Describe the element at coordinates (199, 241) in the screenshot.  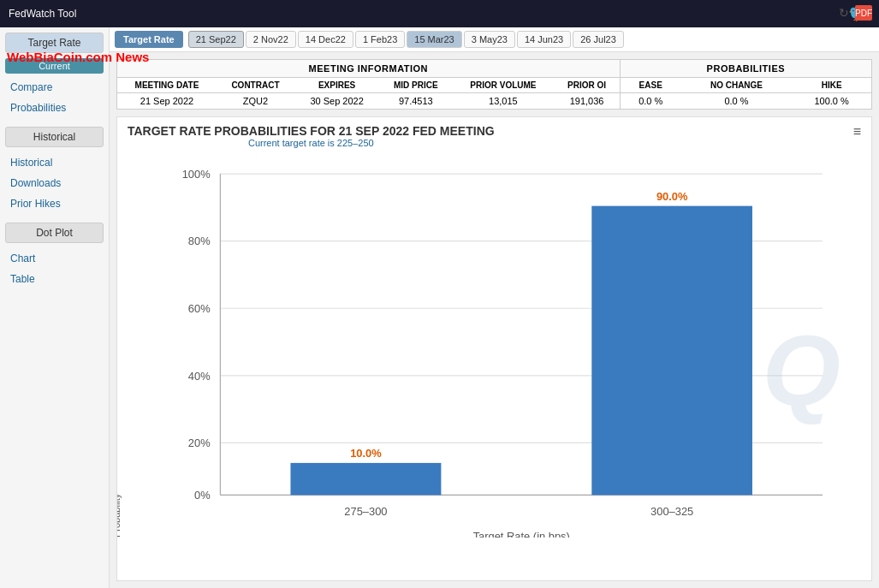
I see `svg-text: 80%` at that location.